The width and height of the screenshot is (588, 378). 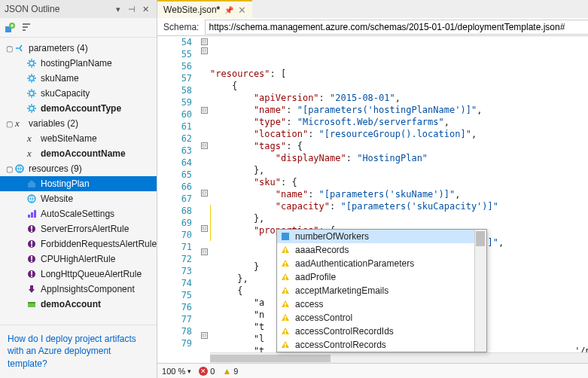 What do you see at coordinates (78, 259) in the screenshot?
I see `tree-item-resource: ▸CPUHighAlertRule` at bounding box center [78, 259].